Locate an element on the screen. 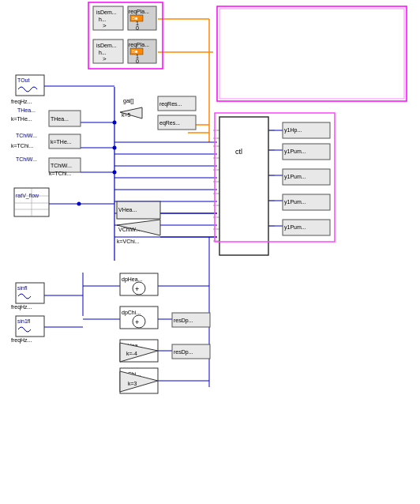 Image resolution: width=420 pixels, height=504 pixels. svg-text: VHea... is located at coordinates (128, 210).